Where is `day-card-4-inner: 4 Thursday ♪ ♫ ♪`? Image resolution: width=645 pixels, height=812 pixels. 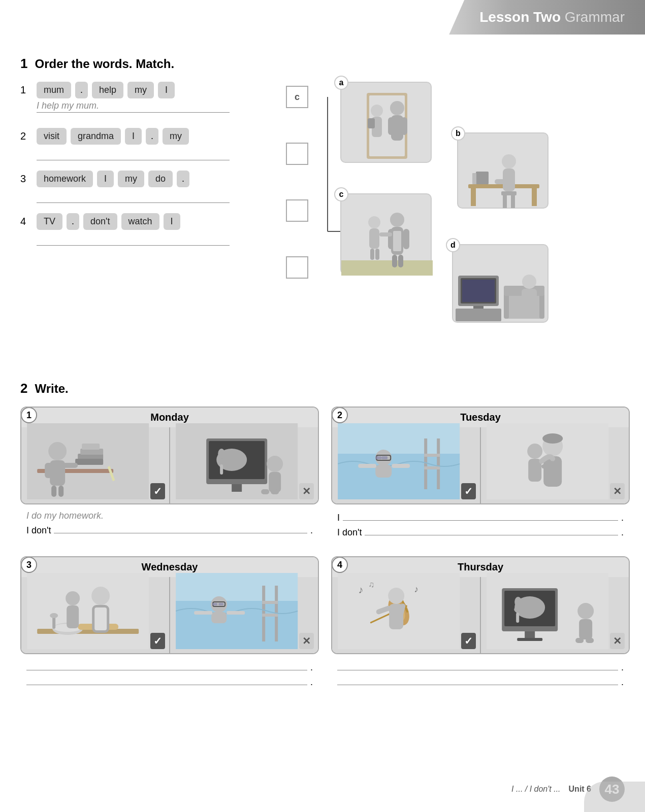
day-card-4-inner: 4 Thursday ♪ ♫ ♪ is located at coordinates (480, 605).